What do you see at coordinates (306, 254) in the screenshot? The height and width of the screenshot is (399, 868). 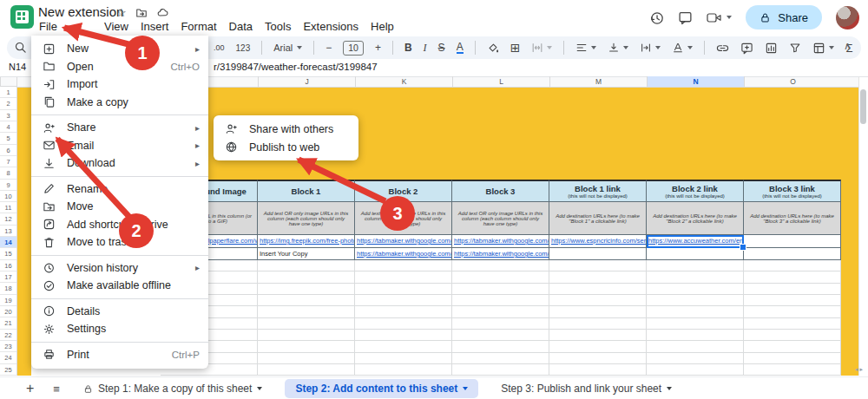 I see `cell-J15: Insert Your Copy` at bounding box center [306, 254].